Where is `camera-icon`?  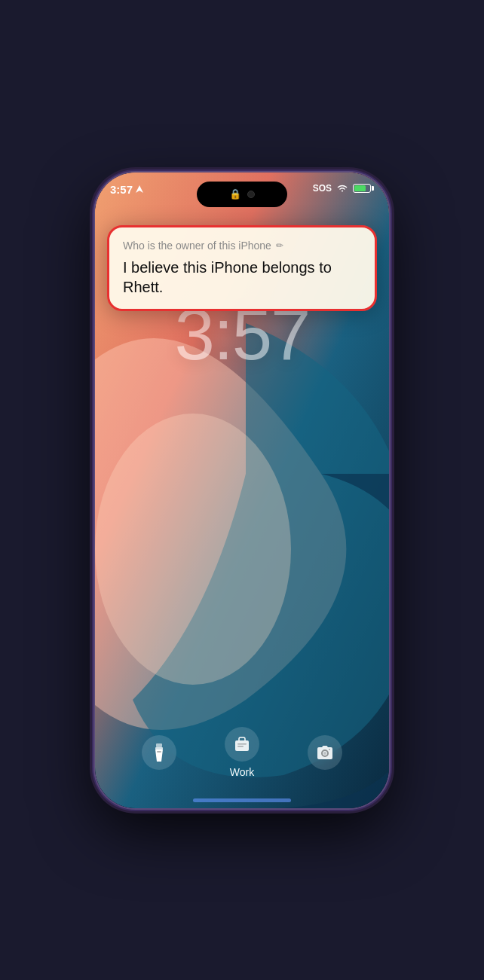 camera-icon is located at coordinates (325, 753).